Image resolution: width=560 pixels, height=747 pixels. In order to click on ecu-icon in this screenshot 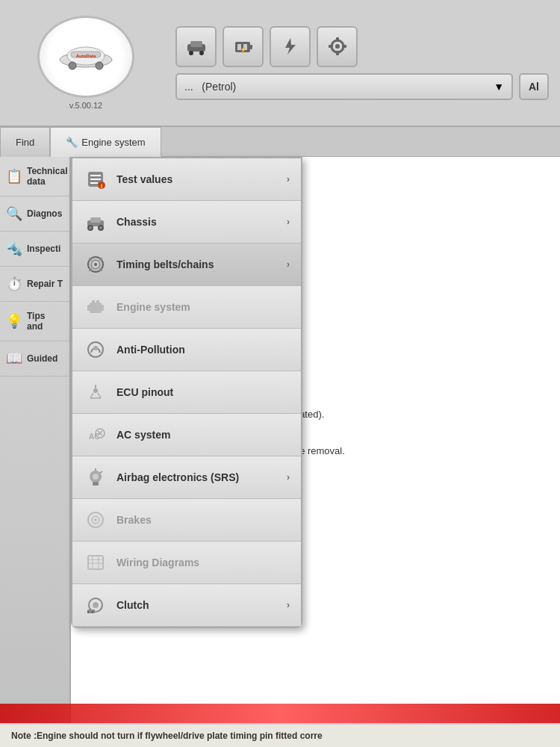, I will do `click(96, 392)`.